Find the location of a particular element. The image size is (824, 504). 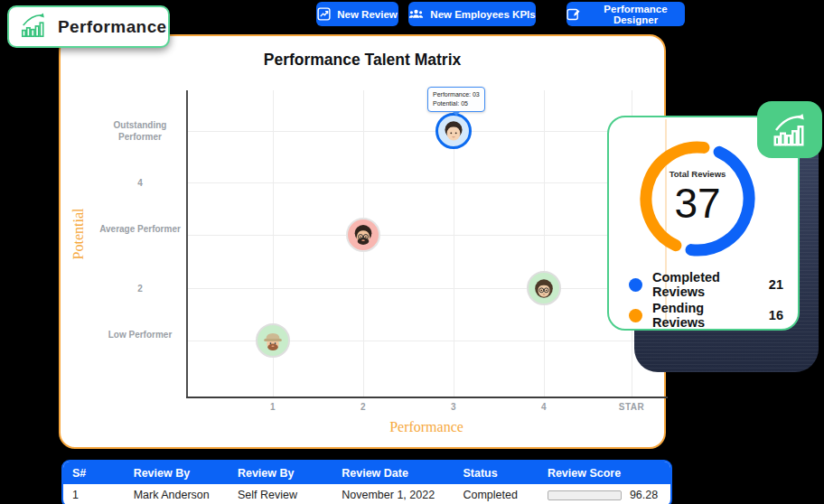

growth-badge is located at coordinates (790, 130).